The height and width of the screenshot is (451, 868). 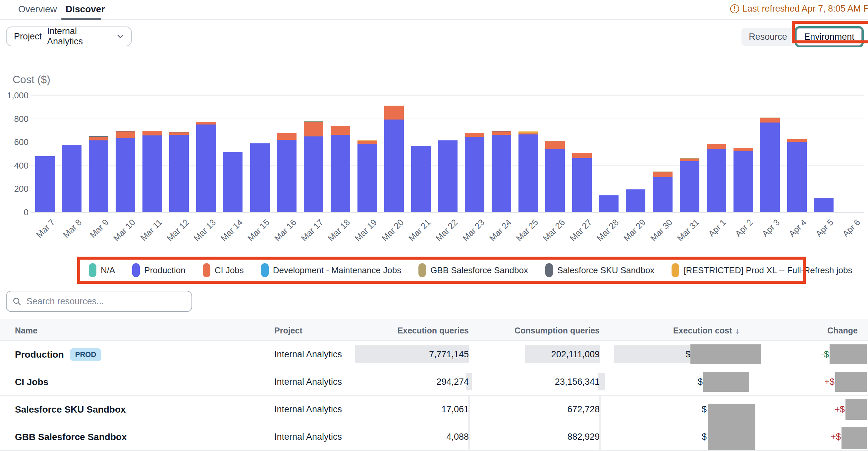 What do you see at coordinates (85, 9) in the screenshot?
I see `tab-discover: Discover` at bounding box center [85, 9].